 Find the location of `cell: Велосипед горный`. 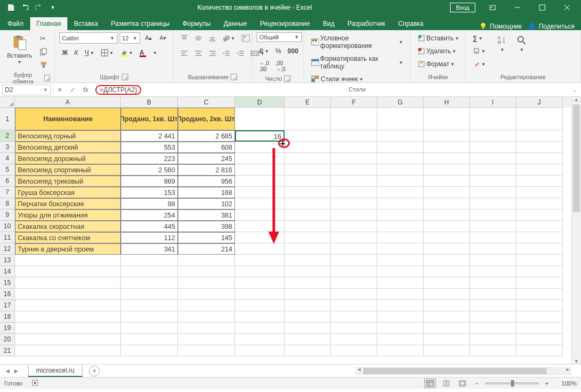

cell: Велосипед горный is located at coordinates (68, 136).